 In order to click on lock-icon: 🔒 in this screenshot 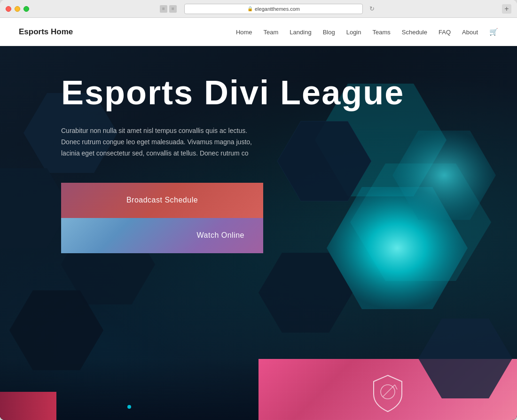, I will do `click(250, 8)`.